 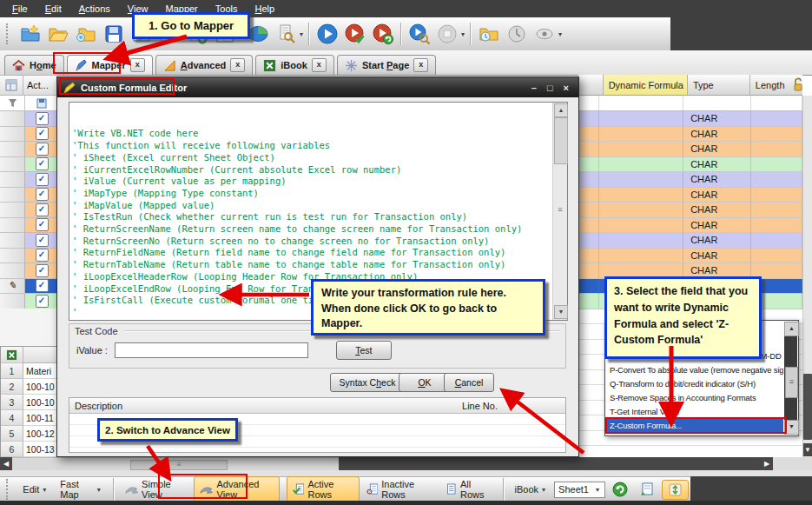 What do you see at coordinates (517, 34) in the screenshot?
I see `history-clock-icon` at bounding box center [517, 34].